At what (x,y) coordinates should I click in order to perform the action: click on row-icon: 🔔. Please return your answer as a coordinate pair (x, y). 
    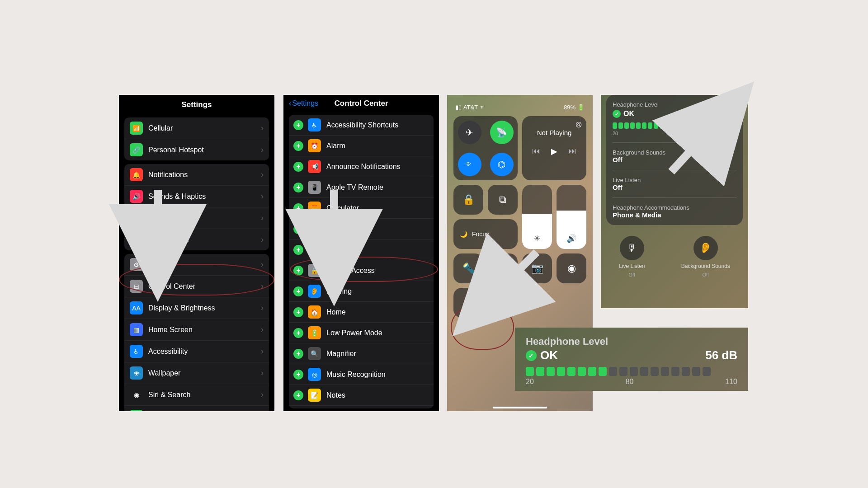
    Looking at the image, I should click on (137, 174).